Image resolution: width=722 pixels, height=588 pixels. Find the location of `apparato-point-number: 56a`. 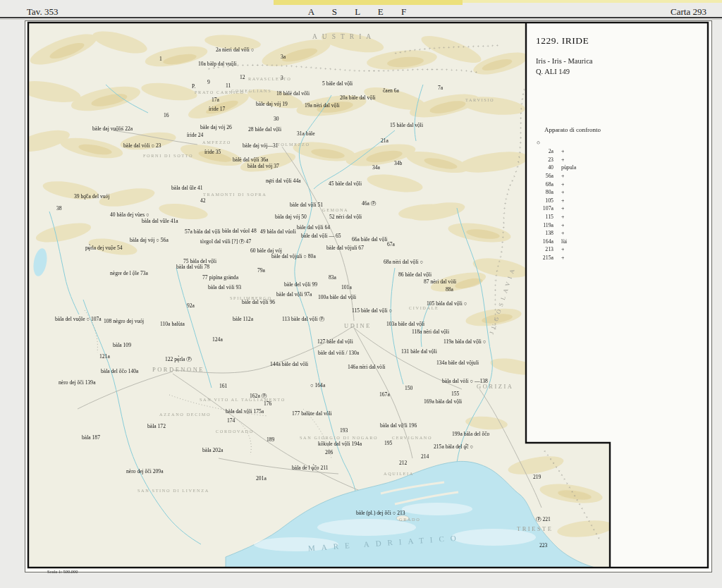

apparato-point-number: 56a is located at coordinates (543, 176).